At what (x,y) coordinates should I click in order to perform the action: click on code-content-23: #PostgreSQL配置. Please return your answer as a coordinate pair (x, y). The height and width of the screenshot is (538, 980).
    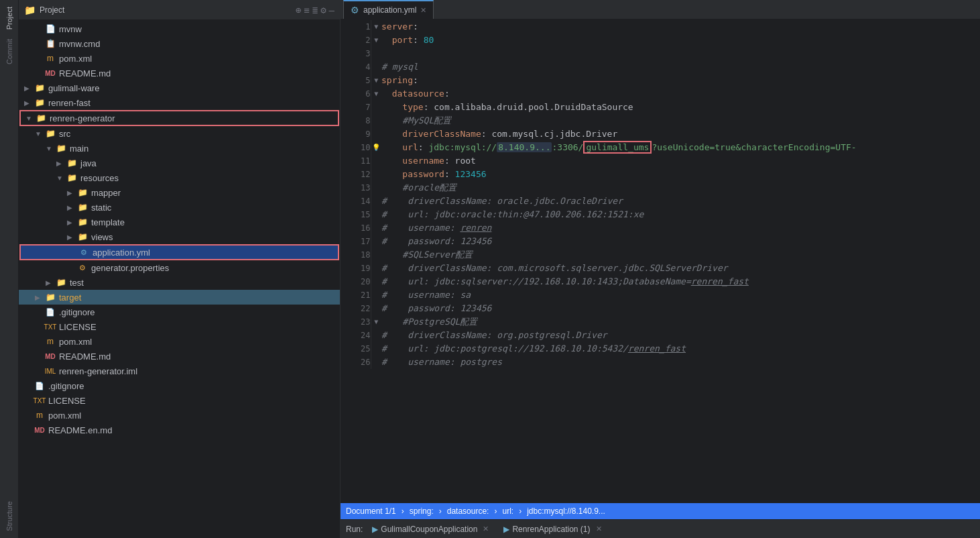
    Looking at the image, I should click on (681, 322).